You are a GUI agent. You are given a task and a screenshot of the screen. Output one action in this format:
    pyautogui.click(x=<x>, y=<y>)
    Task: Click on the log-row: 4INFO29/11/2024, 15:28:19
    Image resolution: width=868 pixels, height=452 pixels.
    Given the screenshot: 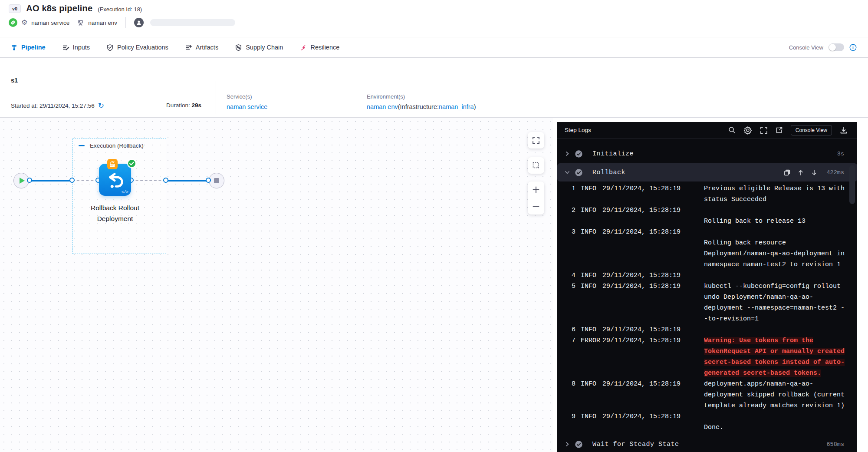 What is the action you would take?
    pyautogui.click(x=713, y=275)
    